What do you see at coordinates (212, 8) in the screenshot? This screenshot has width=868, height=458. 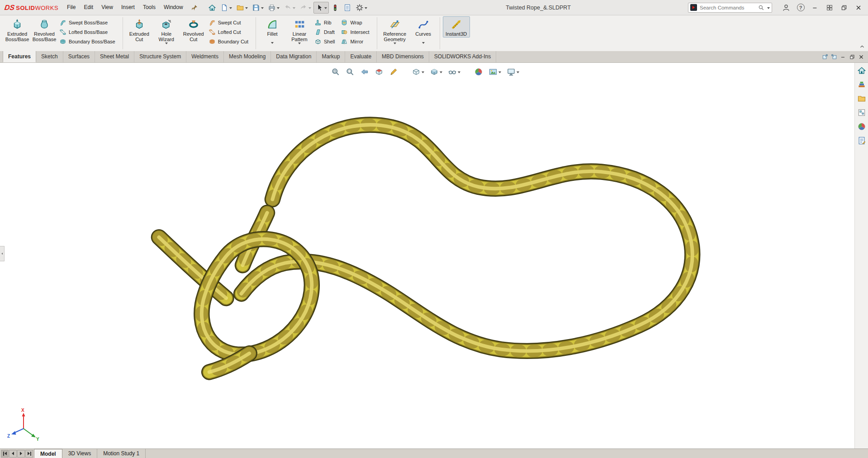 I see `home-icon` at bounding box center [212, 8].